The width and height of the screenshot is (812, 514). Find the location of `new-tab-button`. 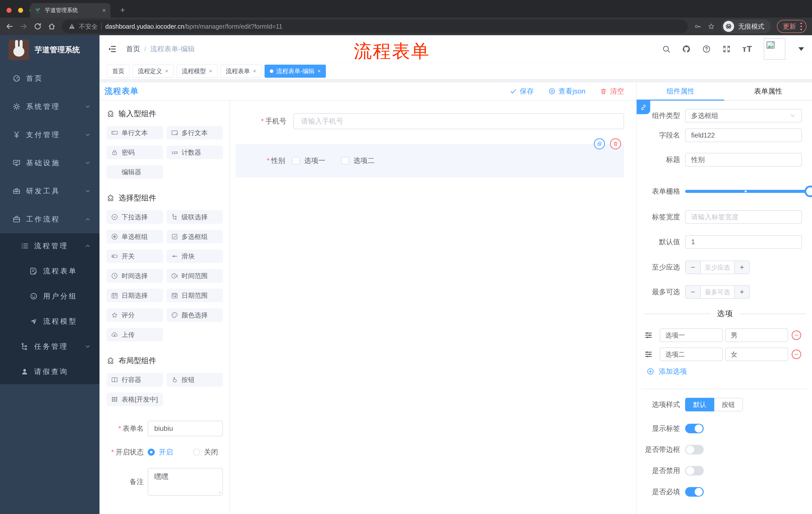

new-tab-button is located at coordinates (123, 10).